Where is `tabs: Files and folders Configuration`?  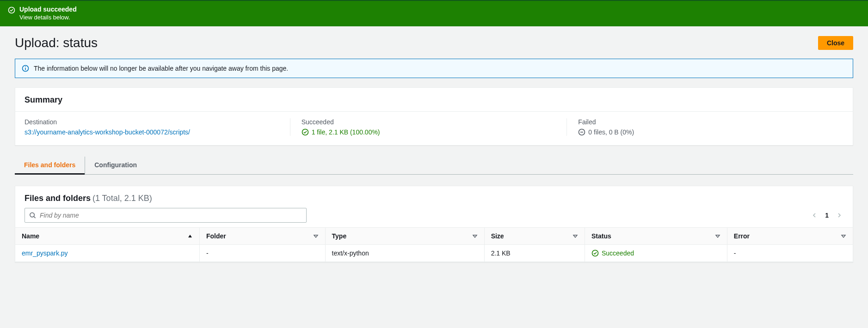
tabs: Files and folders Configuration is located at coordinates (434, 165).